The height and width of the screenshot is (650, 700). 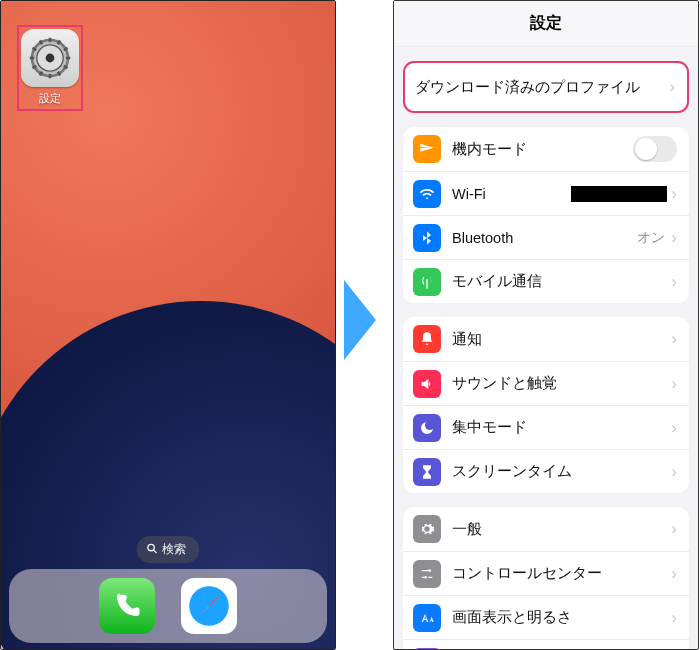 What do you see at coordinates (427, 282) in the screenshot?
I see `antenna-icon` at bounding box center [427, 282].